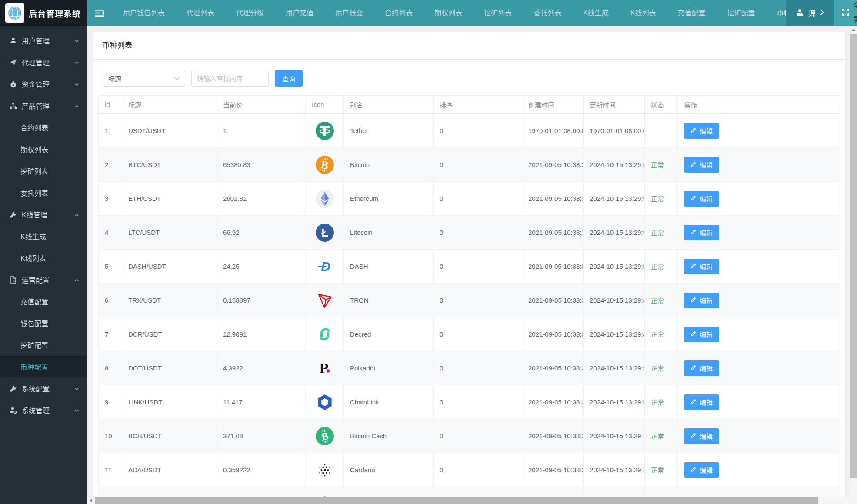  Describe the element at coordinates (498, 13) in the screenshot. I see `top-tab: 挖矿列表` at that location.